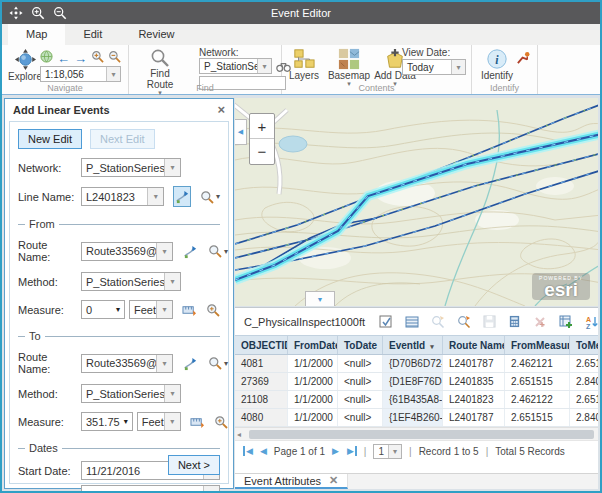 Image resolution: width=602 pixels, height=493 pixels. What do you see at coordinates (239, 434) in the screenshot?
I see `scroll-left-icon: ◂` at bounding box center [239, 434].